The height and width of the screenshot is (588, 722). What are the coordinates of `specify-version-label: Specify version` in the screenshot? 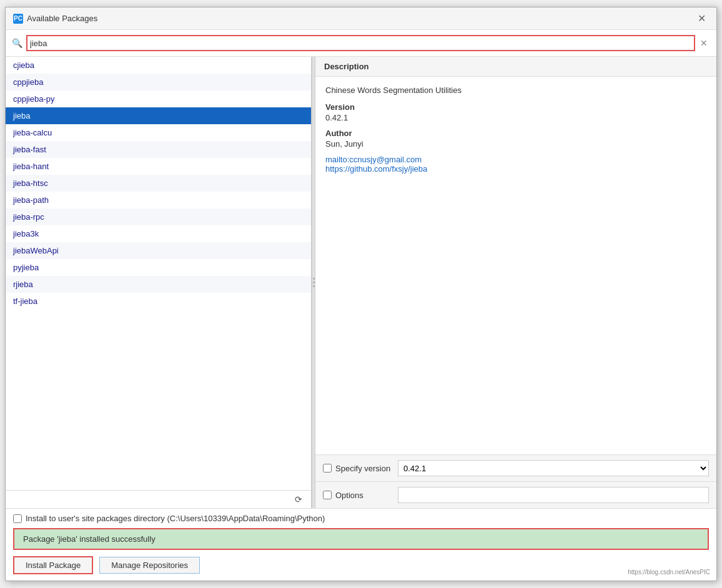 It's located at (357, 468).